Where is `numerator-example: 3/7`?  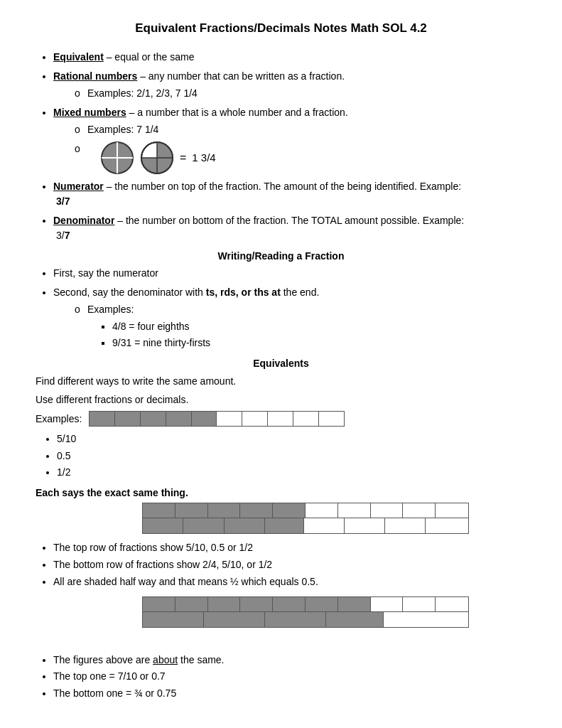
numerator-example: 3/7 is located at coordinates (63, 201).